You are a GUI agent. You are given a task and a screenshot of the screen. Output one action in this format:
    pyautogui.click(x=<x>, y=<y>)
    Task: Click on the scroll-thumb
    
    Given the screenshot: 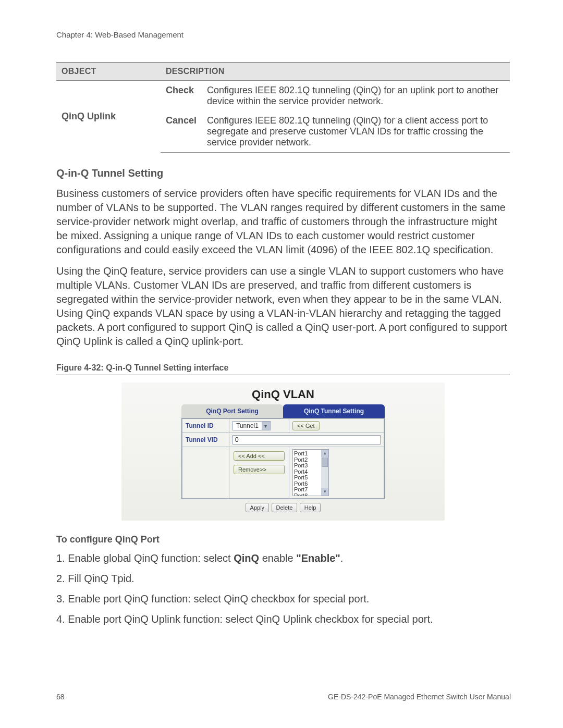 What is the action you would take?
    pyautogui.click(x=325, y=462)
    